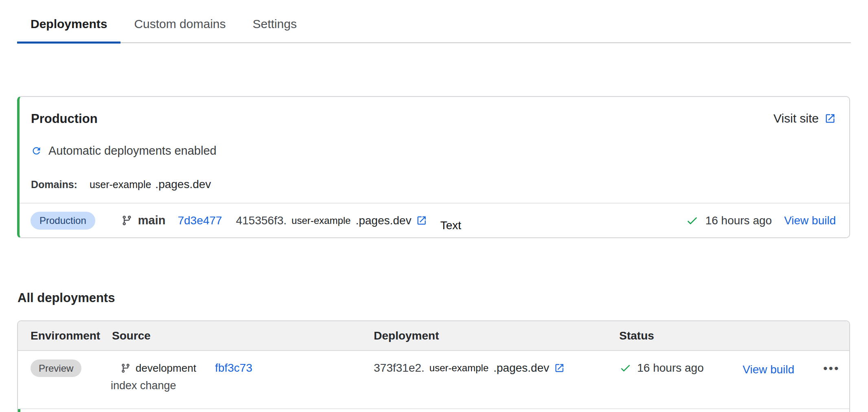  I want to click on table-row: Preview development fbf3c73 index change…, so click(434, 380).